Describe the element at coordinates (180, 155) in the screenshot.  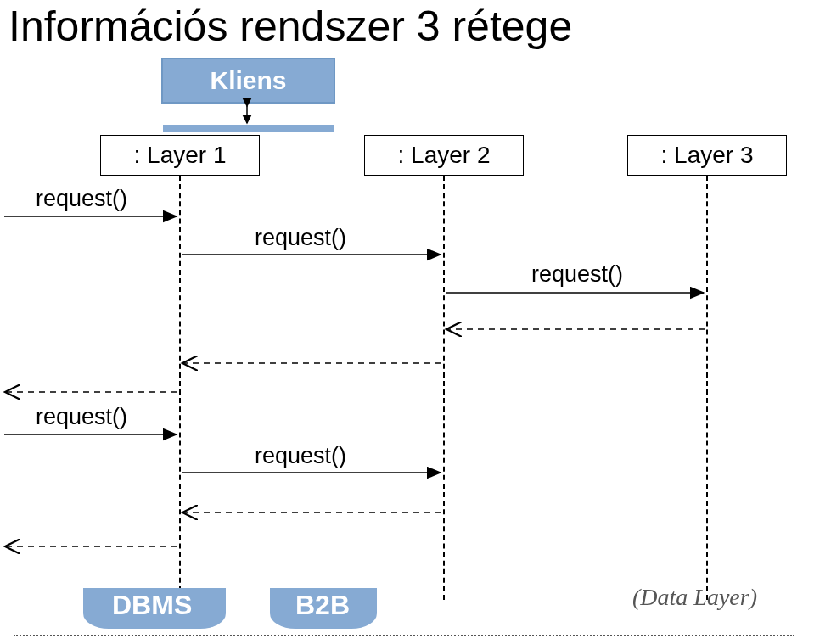
I see `layer1-label: : Layer 1` at that location.